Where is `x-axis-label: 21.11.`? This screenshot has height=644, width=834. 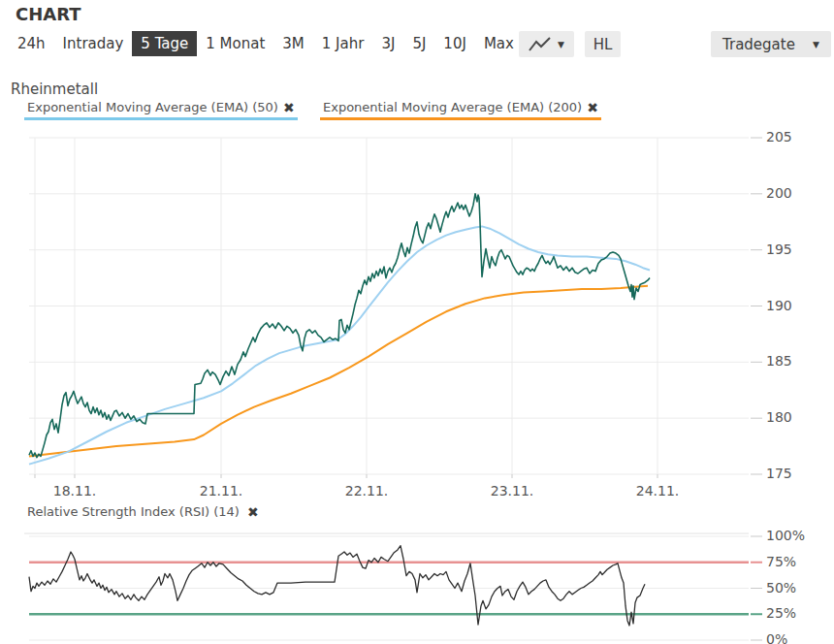
x-axis-label: 21.11. is located at coordinates (221, 491).